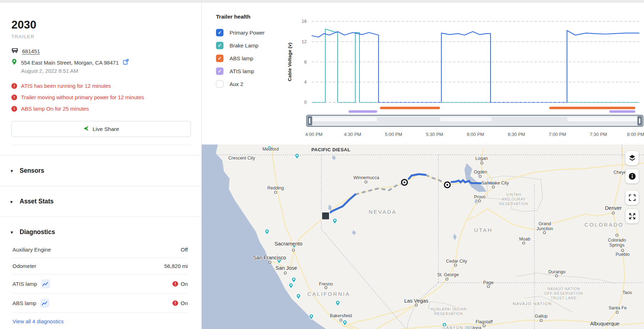 Image resolution: width=644 pixels, height=329 pixels. What do you see at coordinates (632, 176) in the screenshot?
I see `map-info-button` at bounding box center [632, 176].